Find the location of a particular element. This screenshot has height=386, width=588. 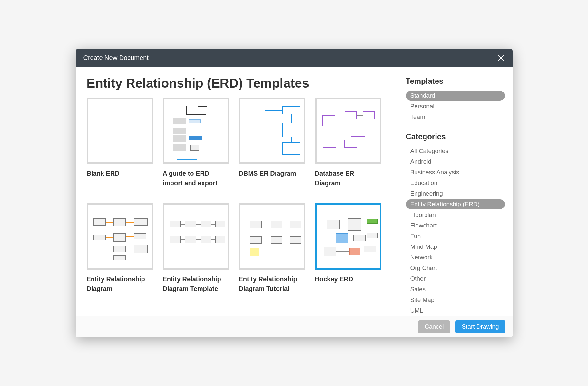

sidebar: Templates Standard Personal Team Categor… is located at coordinates (455, 191).